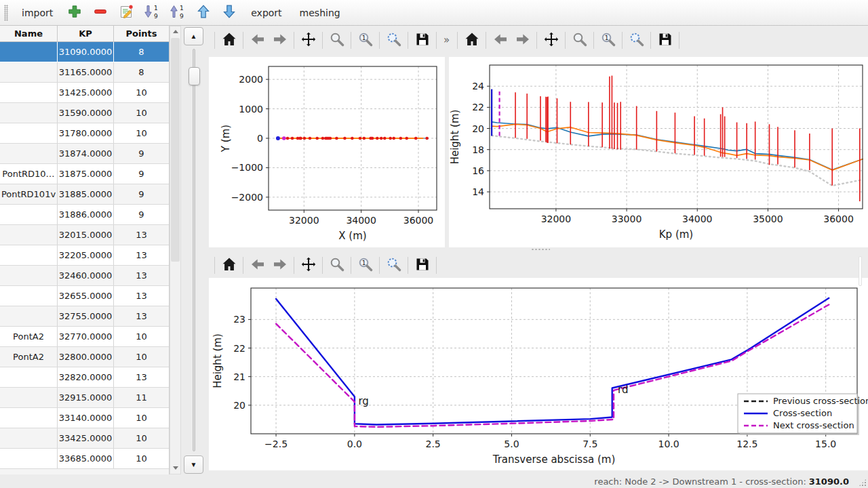 The image size is (868, 488). I want to click on sort-down-1-9-icon: 19, so click(152, 12).